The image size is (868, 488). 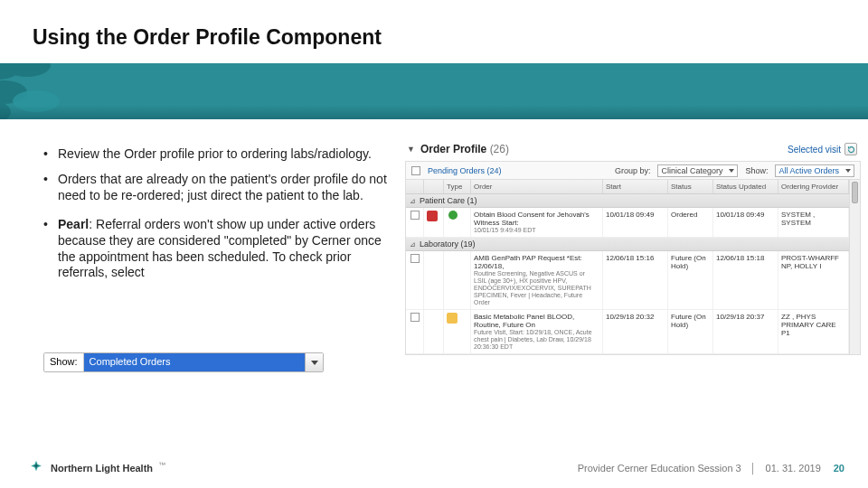 I want to click on show-dropdown: Show: Completed Orders, so click(x=184, y=362).